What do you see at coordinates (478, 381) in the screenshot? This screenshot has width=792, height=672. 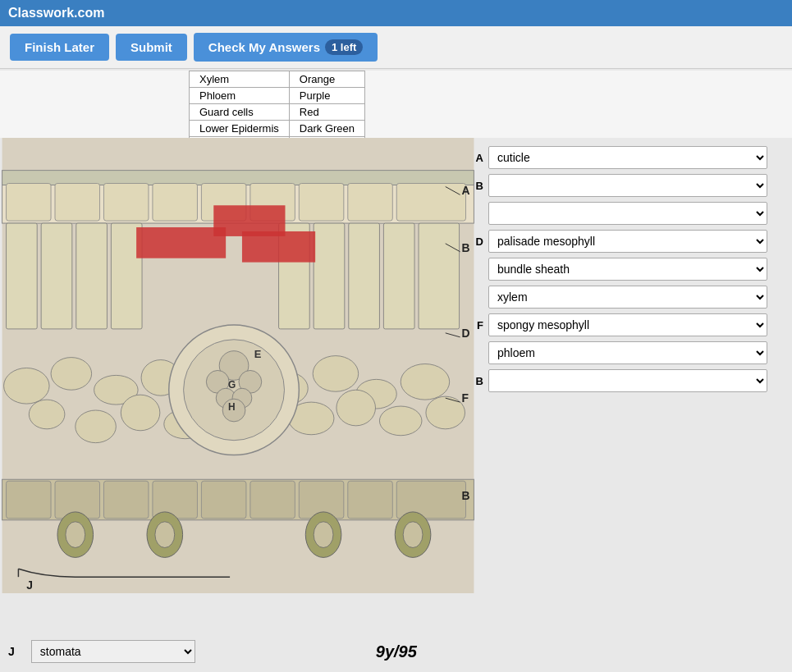 I see `label-b2: B` at bounding box center [478, 381].